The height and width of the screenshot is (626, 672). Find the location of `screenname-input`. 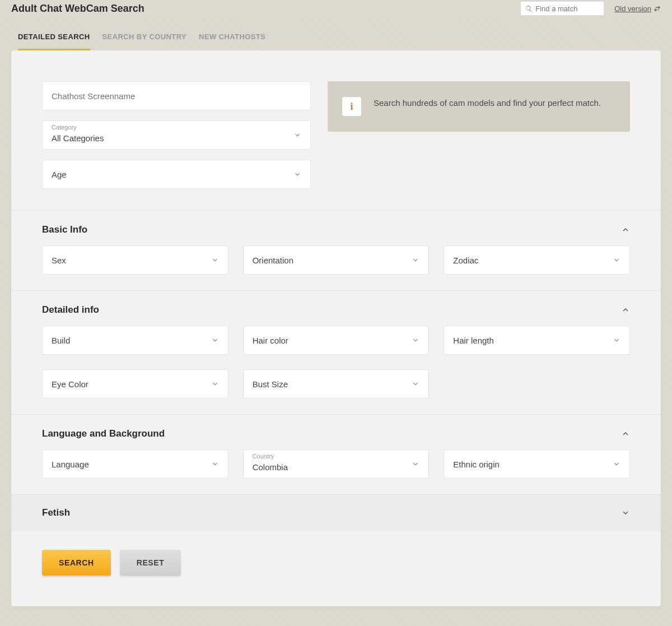

screenname-input is located at coordinates (176, 96).